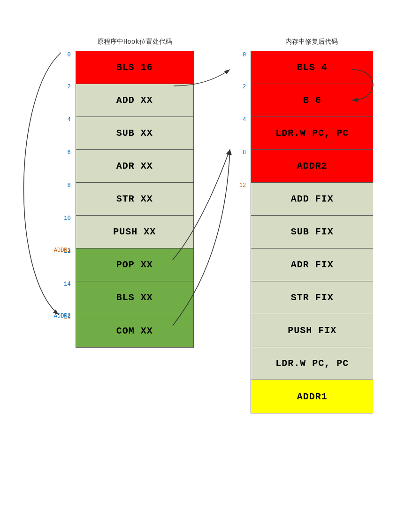  What do you see at coordinates (312, 232) in the screenshot?
I see `right-block-sub-fix: SUB FIX` at bounding box center [312, 232].